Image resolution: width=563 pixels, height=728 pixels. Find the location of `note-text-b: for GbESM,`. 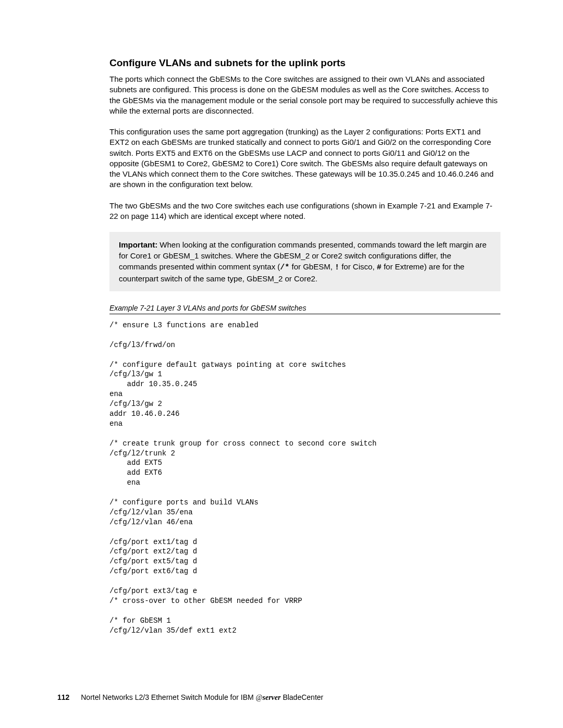

note-text-b: for GbESM, is located at coordinates (312, 267).